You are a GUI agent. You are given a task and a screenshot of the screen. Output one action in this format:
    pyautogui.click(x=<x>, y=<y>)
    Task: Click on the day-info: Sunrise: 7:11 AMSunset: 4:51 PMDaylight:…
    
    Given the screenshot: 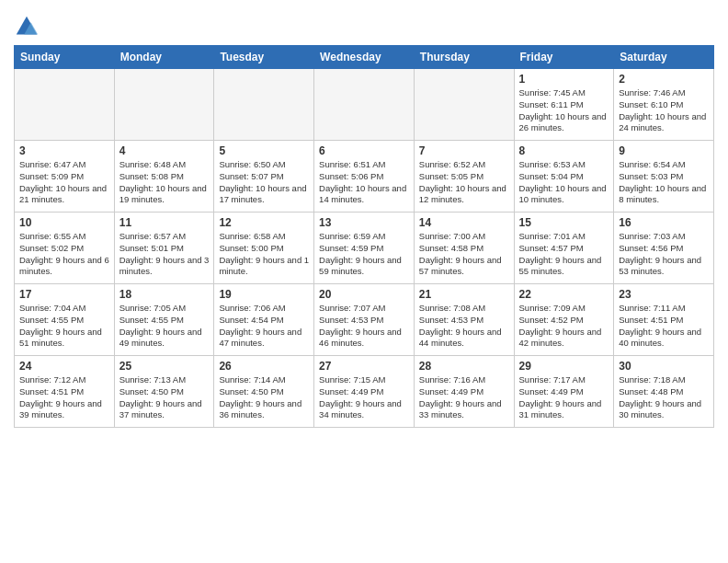 What is the action you would take?
    pyautogui.click(x=664, y=326)
    